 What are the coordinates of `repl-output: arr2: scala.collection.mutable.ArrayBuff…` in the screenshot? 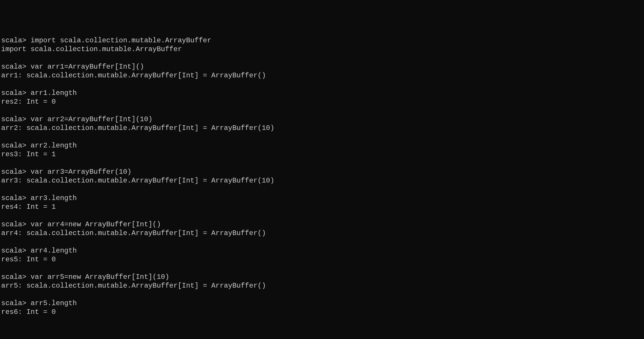 It's located at (138, 128).